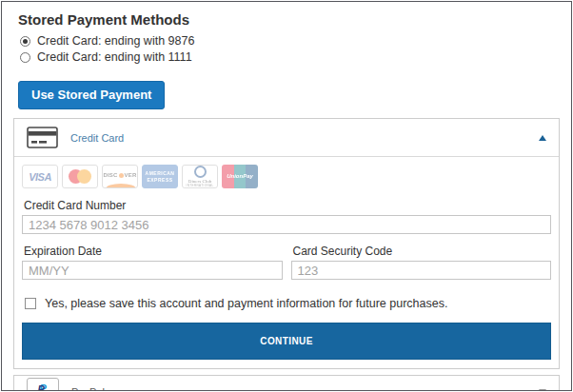 This screenshot has width=573, height=392. I want to click on security-code-label: Card Security Code, so click(423, 251).